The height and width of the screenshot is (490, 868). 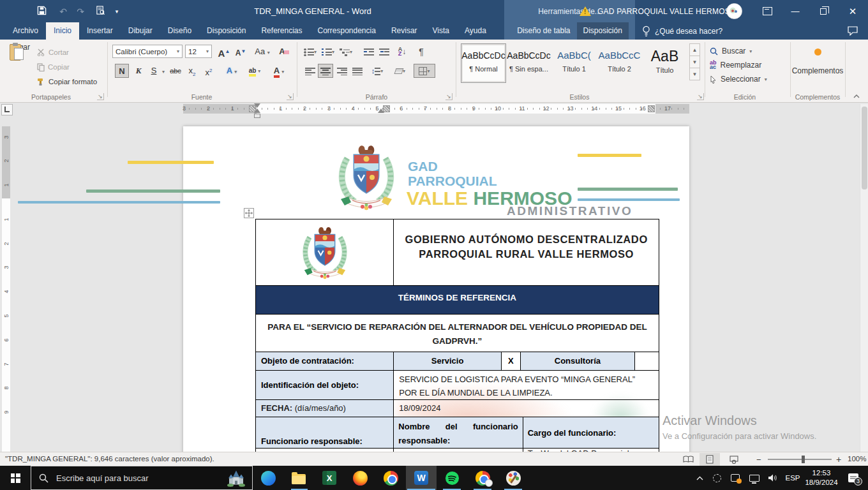 I want to click on tab-diseno-de-tabla: Diseño de tabla, so click(x=544, y=31).